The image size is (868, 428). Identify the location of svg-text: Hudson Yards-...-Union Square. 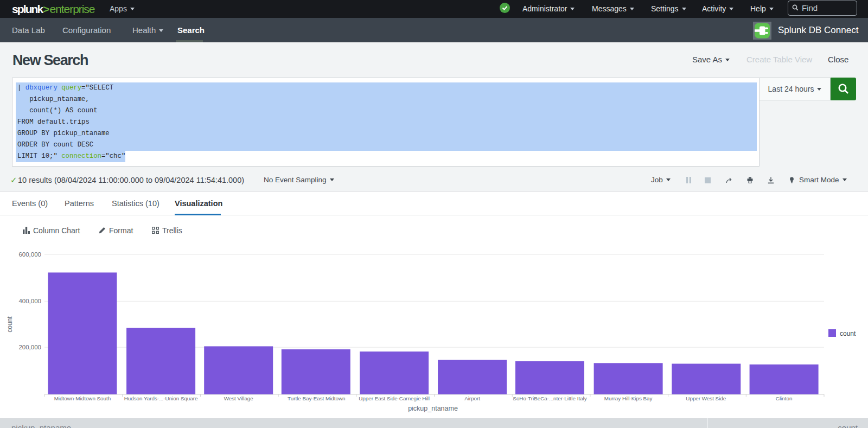
(161, 398).